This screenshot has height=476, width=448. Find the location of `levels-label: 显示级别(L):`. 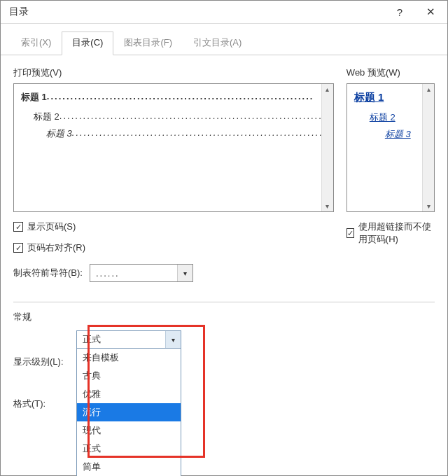

levels-label: 显示级别(L): is located at coordinates (40, 362).